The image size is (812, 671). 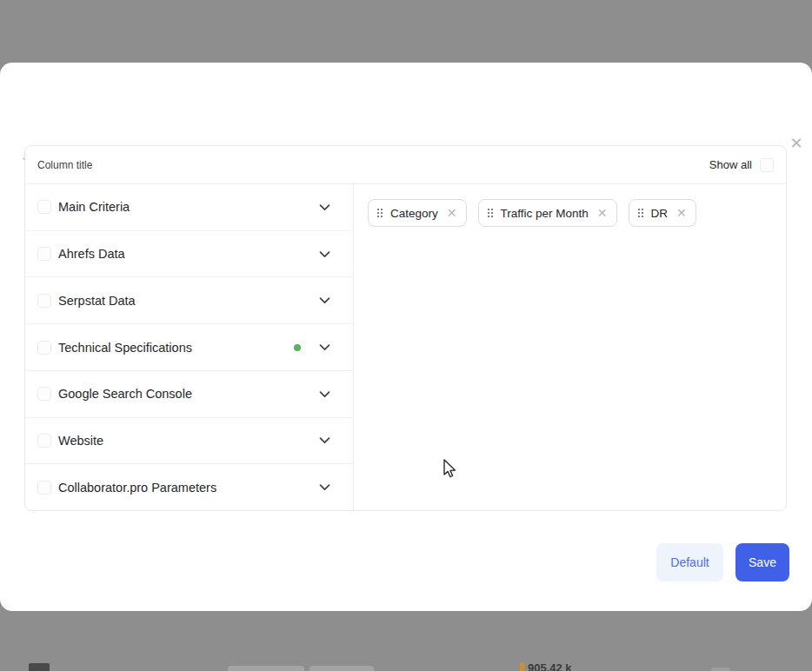 What do you see at coordinates (548, 213) in the screenshot?
I see `chip-traffic-per-month: Traffic per Month ✕` at bounding box center [548, 213].